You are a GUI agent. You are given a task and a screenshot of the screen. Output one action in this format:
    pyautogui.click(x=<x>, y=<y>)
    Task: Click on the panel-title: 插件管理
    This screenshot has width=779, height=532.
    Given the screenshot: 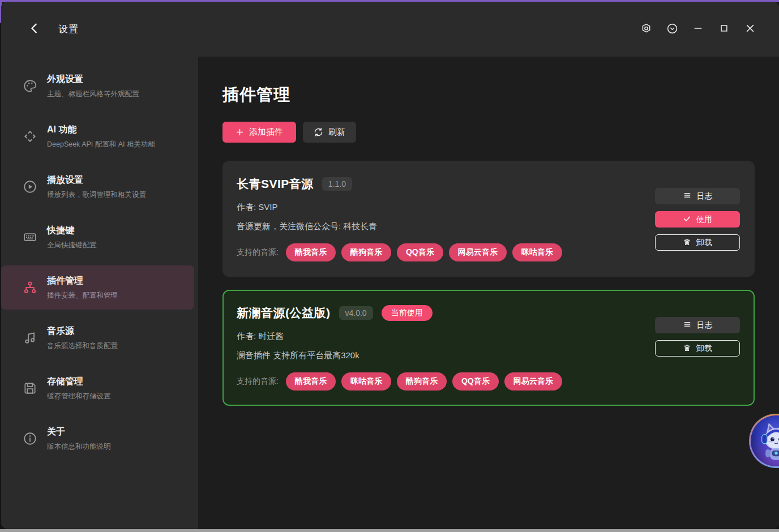 What is the action you would take?
    pyautogui.click(x=500, y=95)
    